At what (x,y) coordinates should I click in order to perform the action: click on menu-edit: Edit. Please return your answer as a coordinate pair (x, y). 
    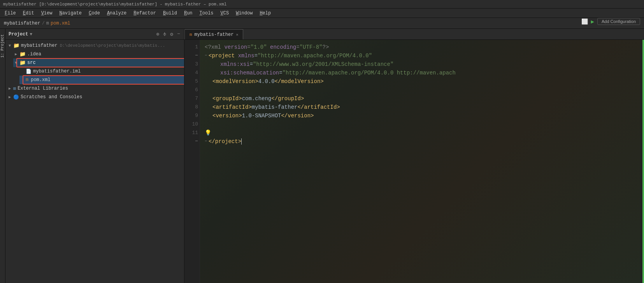
    Looking at the image, I should click on (29, 13).